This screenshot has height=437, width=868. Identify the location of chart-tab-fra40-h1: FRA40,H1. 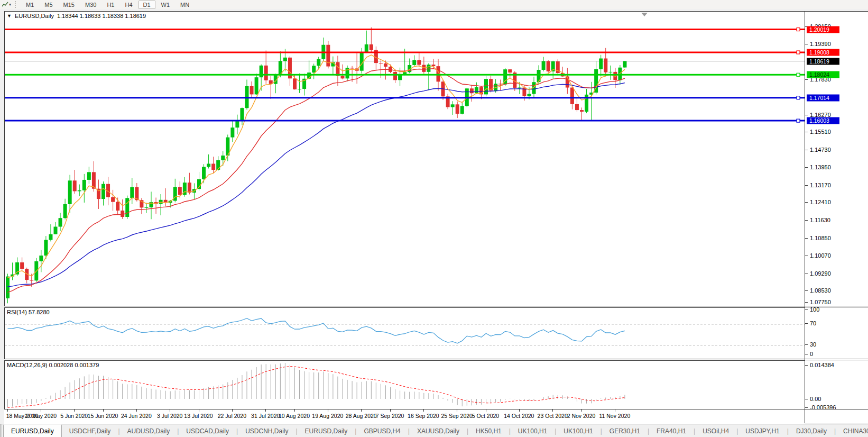
(671, 431).